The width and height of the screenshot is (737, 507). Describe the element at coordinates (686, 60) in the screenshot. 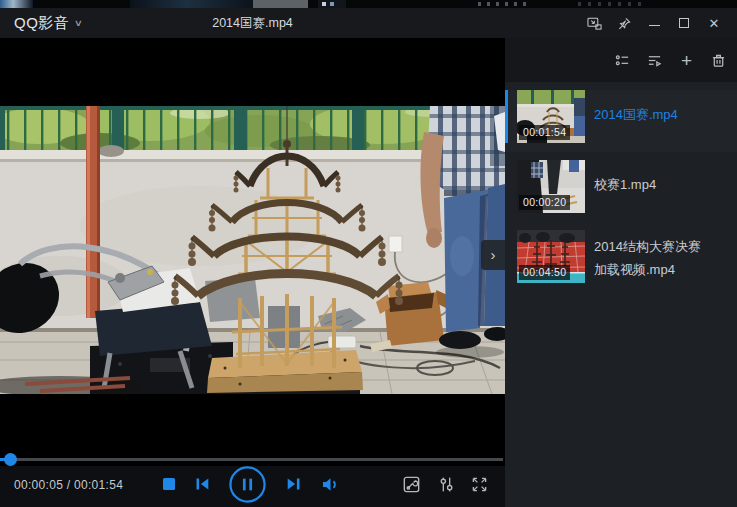

I see `add-to-playlist-button: +` at that location.